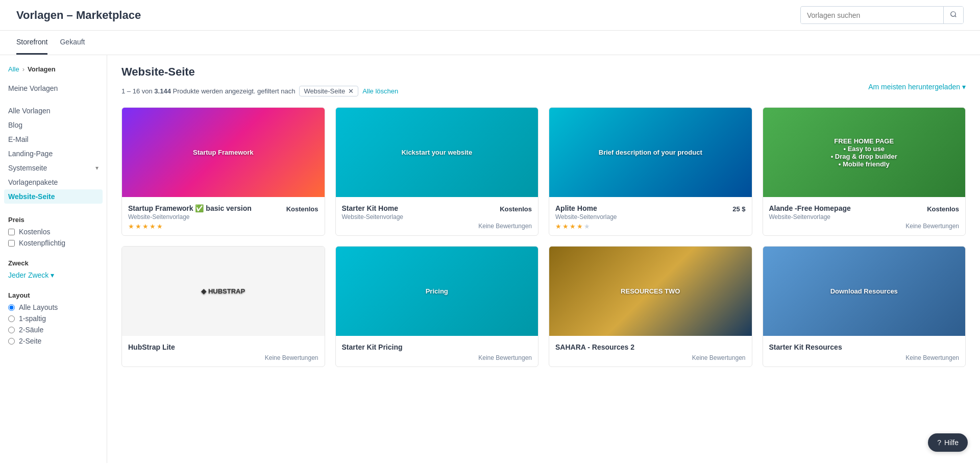 This screenshot has height=464, width=980. What do you see at coordinates (224, 351) in the screenshot?
I see `card-body: HubStrap LiteKeine Bewertungen` at bounding box center [224, 351].